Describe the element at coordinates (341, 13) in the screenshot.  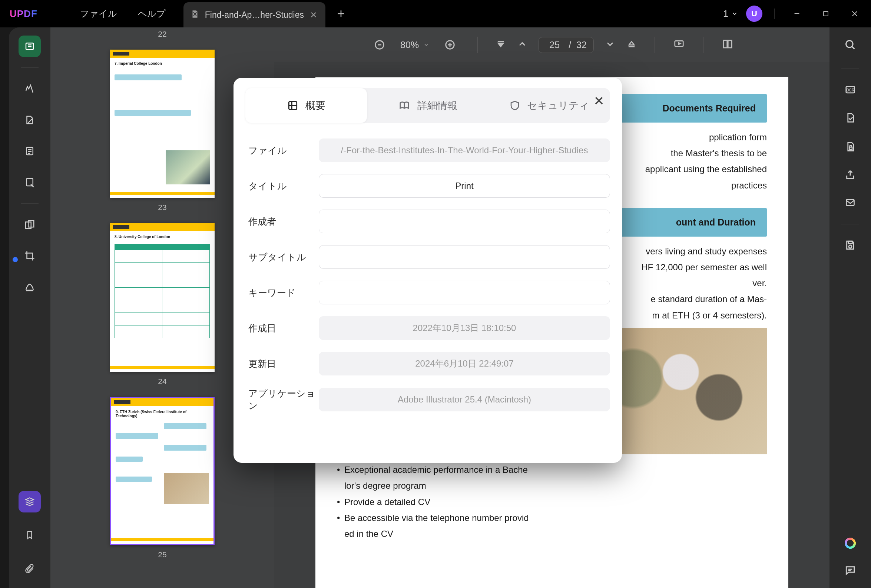
I see `add-tab-button` at that location.